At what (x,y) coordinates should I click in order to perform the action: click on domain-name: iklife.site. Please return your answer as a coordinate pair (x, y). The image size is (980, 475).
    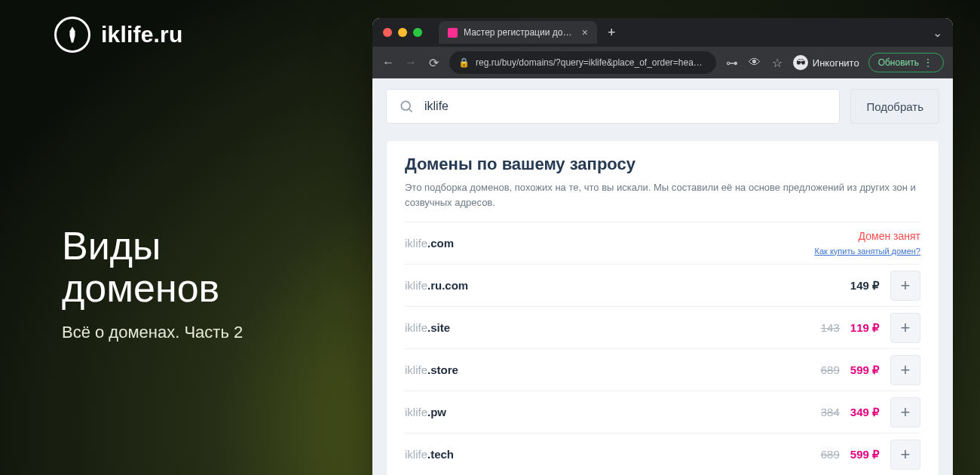
    Looking at the image, I should click on (427, 327).